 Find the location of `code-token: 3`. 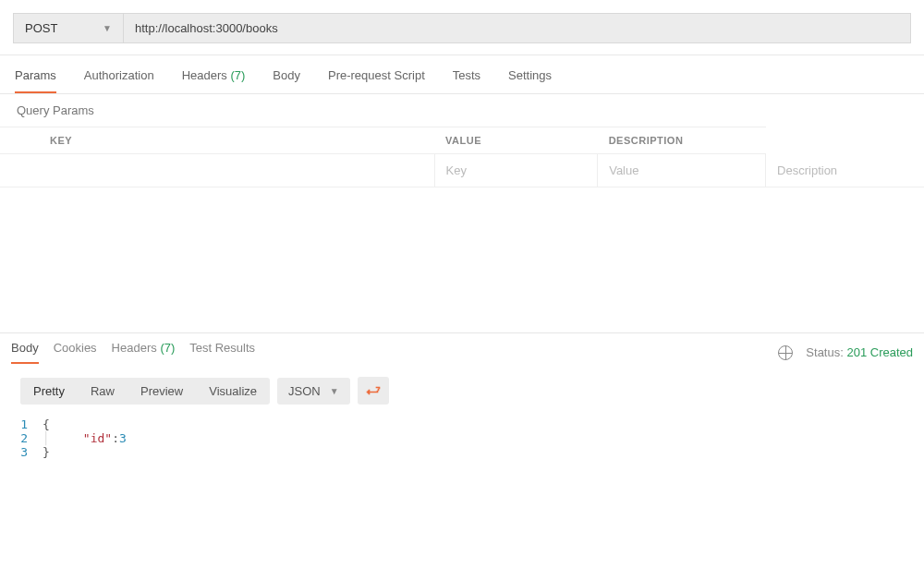

code-token: 3 is located at coordinates (123, 438).